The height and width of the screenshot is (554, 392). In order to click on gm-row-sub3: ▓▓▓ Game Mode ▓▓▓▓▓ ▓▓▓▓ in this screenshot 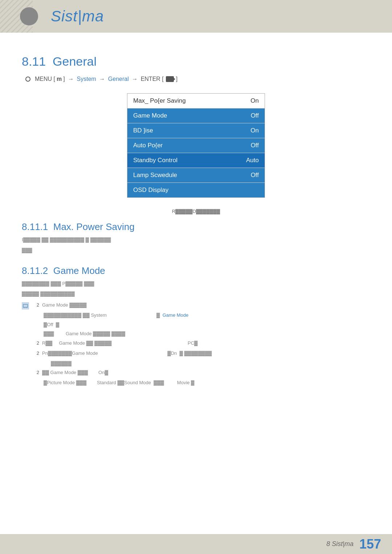, I will do `click(196, 334)`.